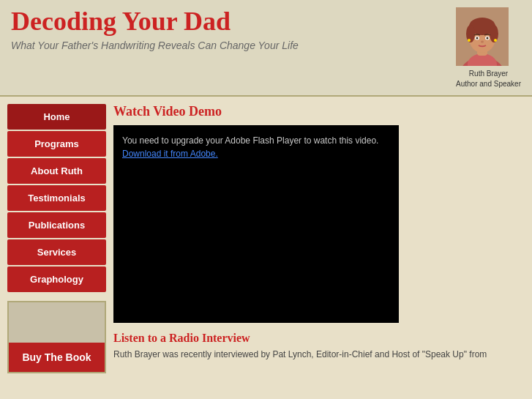 This screenshot has width=532, height=399. Describe the element at coordinates (319, 338) in the screenshot. I see `radio-interview-title: Listen to a Radio Interview` at that location.